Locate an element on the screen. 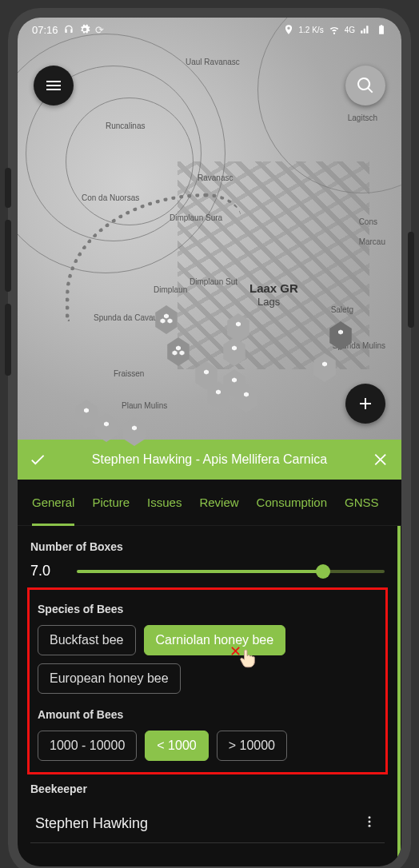  detail-header: Stephen Hawking - Apis Mellifera Carnica is located at coordinates (210, 460).